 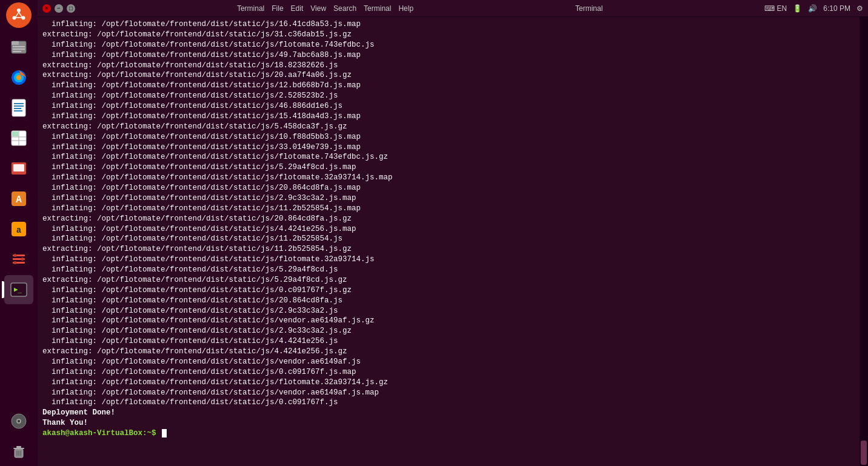 I want to click on sidebar-item-writer, so click(x=19, y=108).